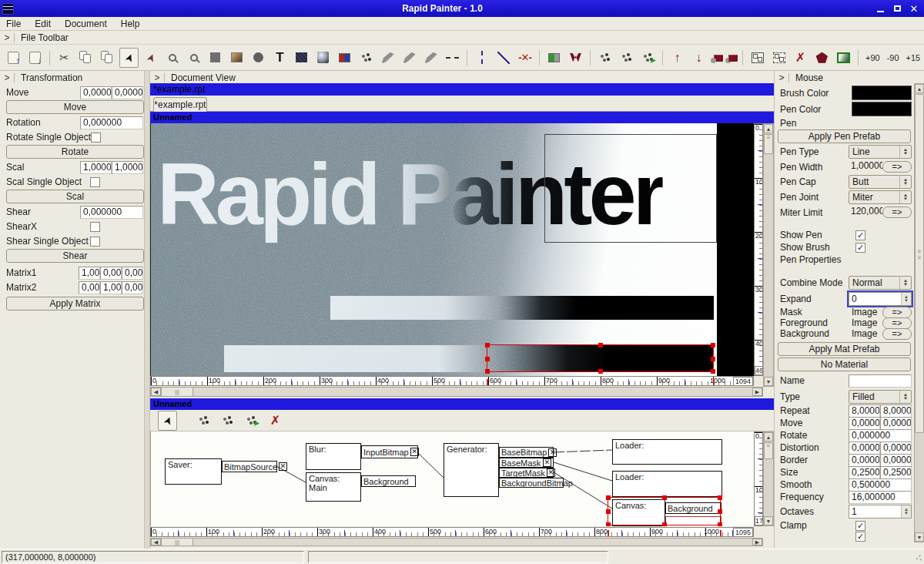 The width and height of the screenshot is (924, 564). What do you see at coordinates (333, 456) in the screenshot?
I see `node-blur: Blur:` at bounding box center [333, 456].